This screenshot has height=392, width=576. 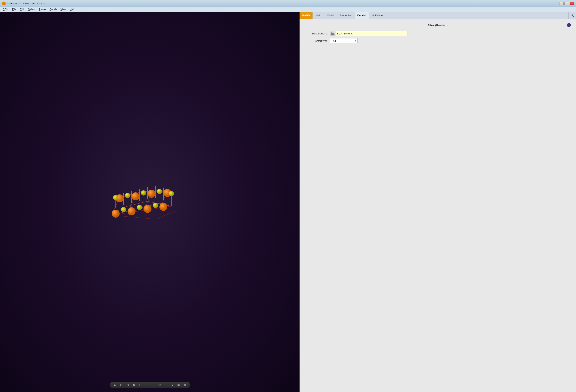 What do you see at coordinates (477, 15) in the screenshot?
I see `tab-spacer` at bounding box center [477, 15].